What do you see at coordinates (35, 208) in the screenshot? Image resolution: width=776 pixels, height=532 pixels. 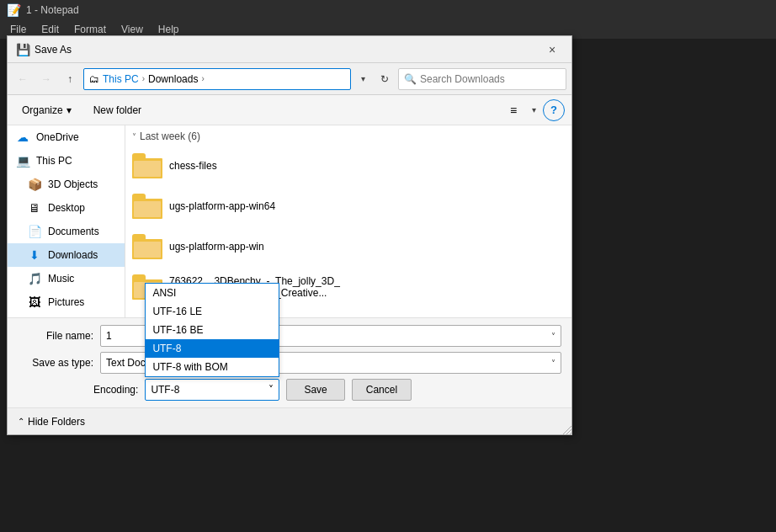 I see `desktop-icon: 🖥` at bounding box center [35, 208].